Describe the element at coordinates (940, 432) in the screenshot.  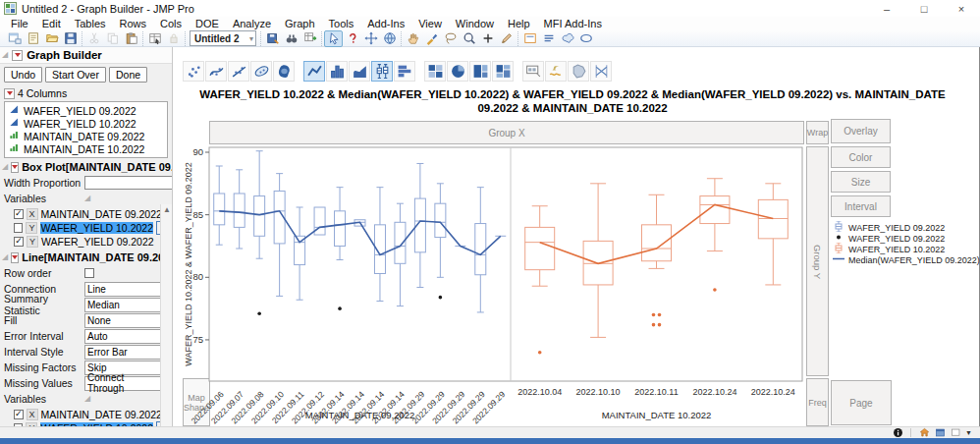
I see `window-status-icon` at that location.